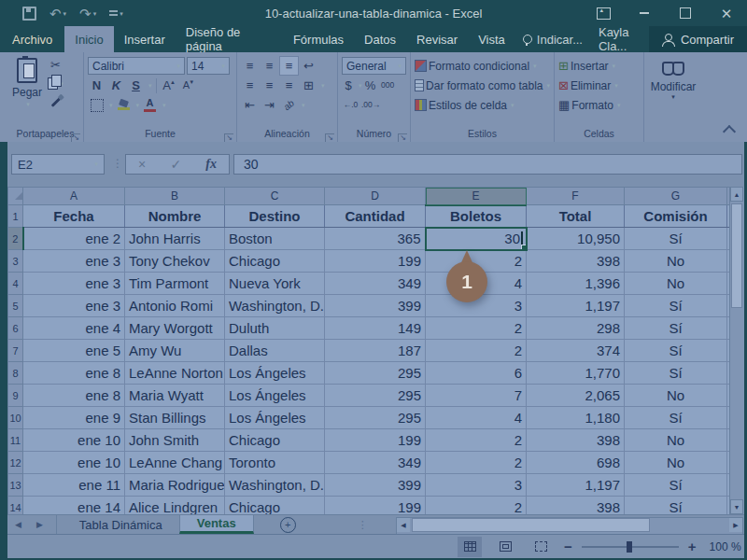 The height and width of the screenshot is (560, 747). I want to click on decrease-indent-button: ⇤, so click(250, 105).